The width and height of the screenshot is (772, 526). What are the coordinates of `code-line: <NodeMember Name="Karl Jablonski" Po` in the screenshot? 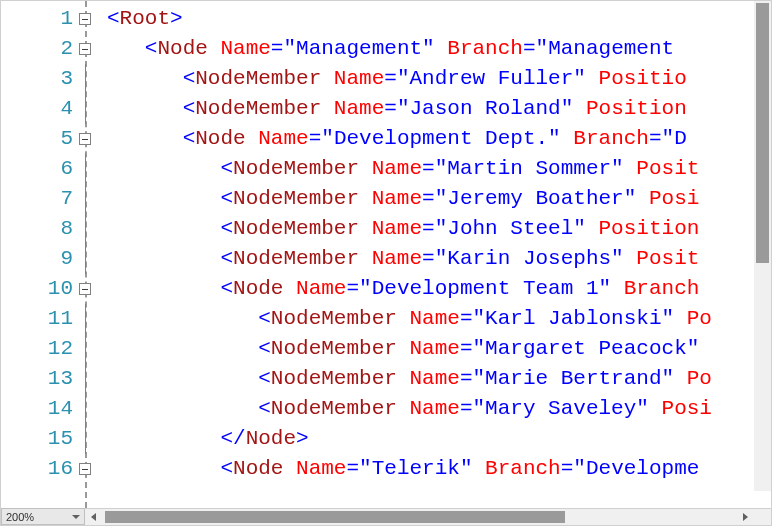 It's located at (439, 319).